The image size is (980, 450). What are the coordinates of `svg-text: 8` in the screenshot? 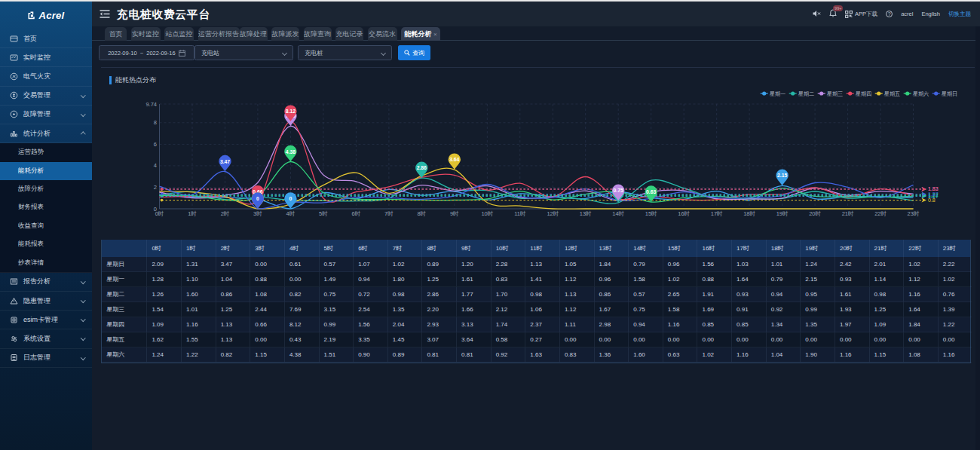 It's located at (155, 122).